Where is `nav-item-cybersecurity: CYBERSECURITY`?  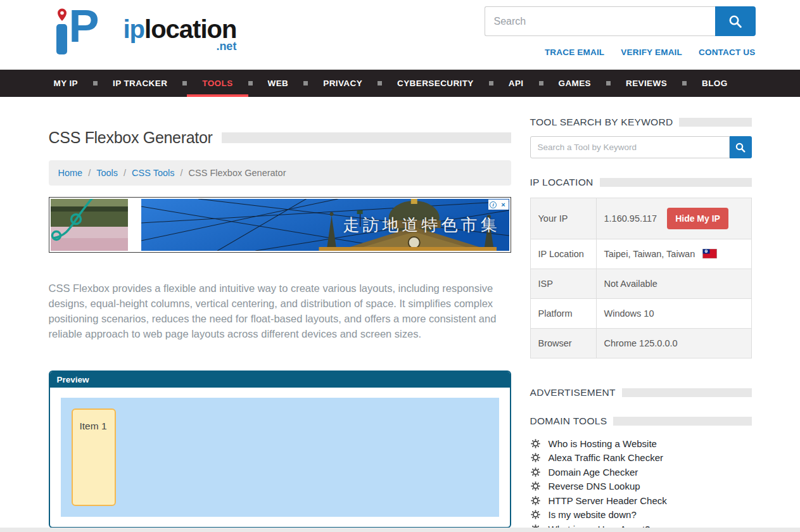 nav-item-cybersecurity: CYBERSECURITY is located at coordinates (436, 84).